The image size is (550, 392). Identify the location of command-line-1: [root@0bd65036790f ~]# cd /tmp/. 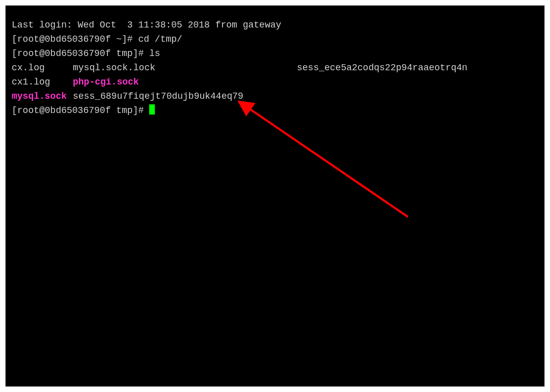
(275, 39).